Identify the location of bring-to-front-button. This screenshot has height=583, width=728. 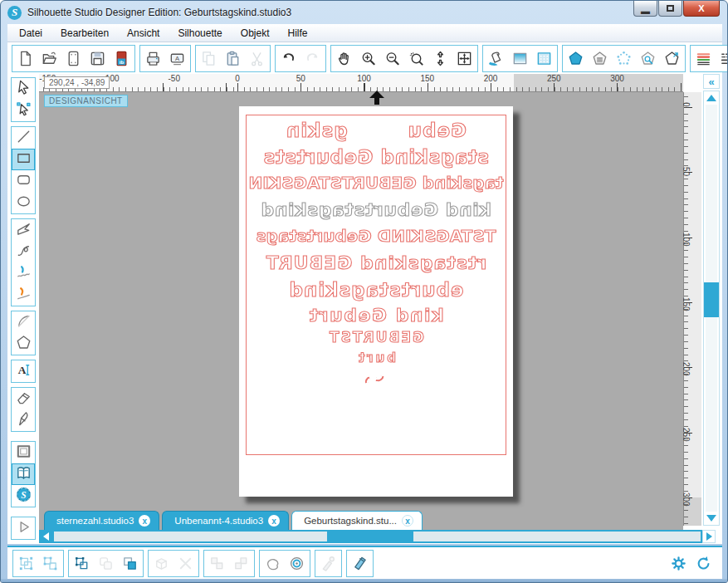
(129, 563).